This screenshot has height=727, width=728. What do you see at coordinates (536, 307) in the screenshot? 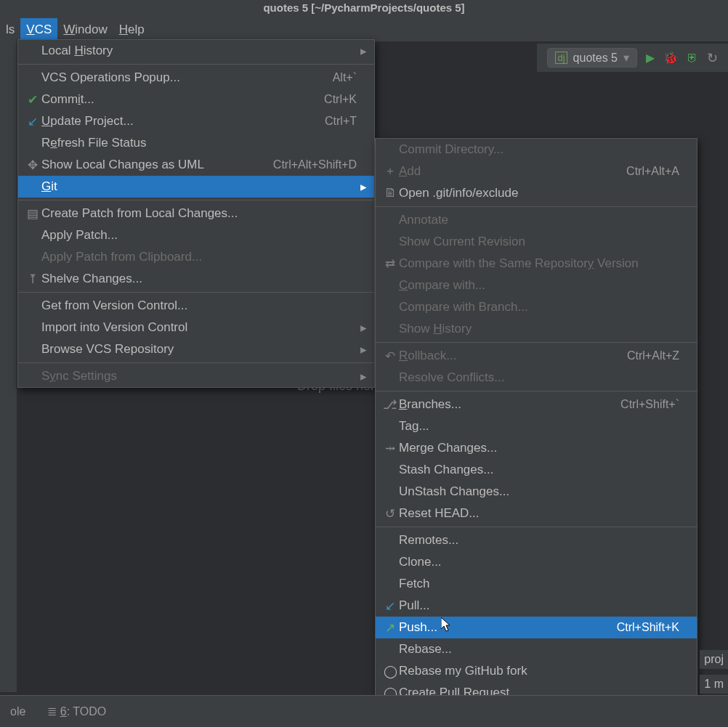
I see `menuitem-compare-with-branch: Compare with Branch...` at bounding box center [536, 307].